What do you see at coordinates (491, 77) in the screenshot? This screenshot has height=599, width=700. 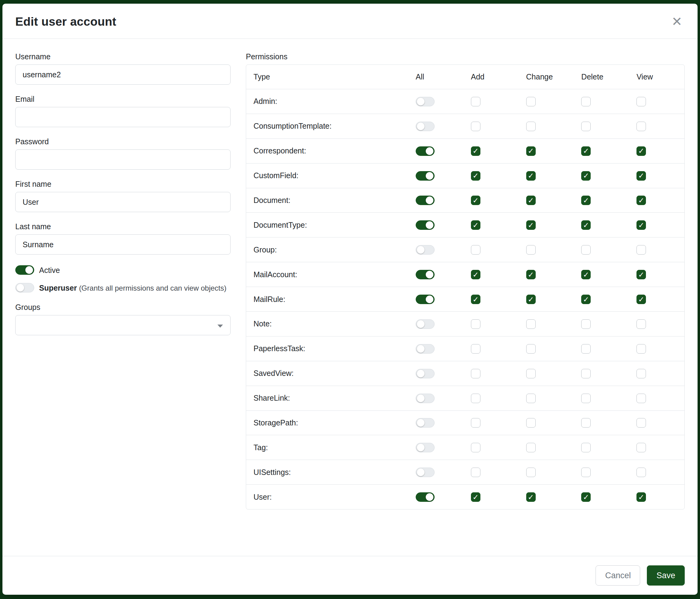 I see `col-header-add: Add` at bounding box center [491, 77].